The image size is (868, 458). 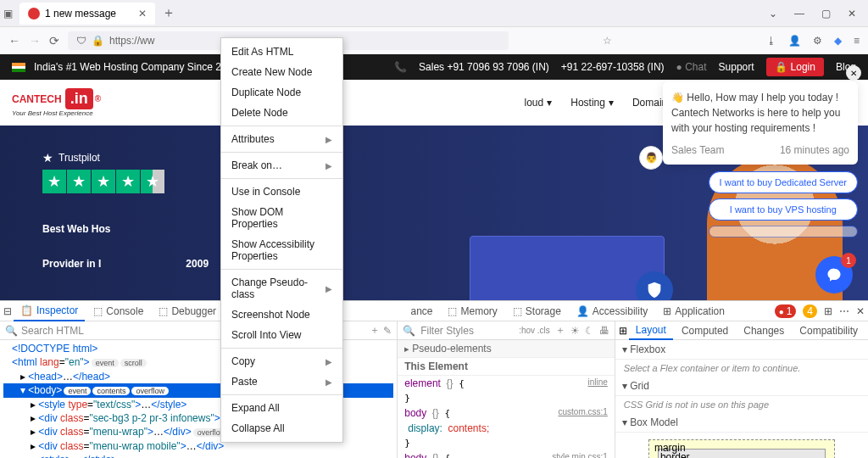 What do you see at coordinates (506, 331) in the screenshot?
I see `styles-filter: 🔍 Filter Styles:hov .cls＋☀☾🖶` at bounding box center [506, 331].